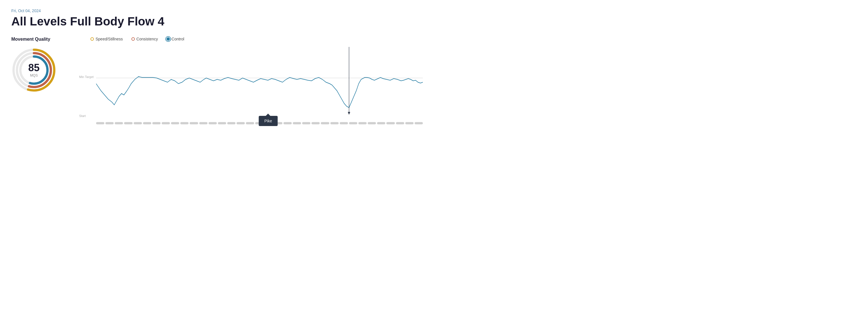 The height and width of the screenshot is (336, 868). I want to click on legend-label-speed: Speed/Stillness, so click(109, 39).